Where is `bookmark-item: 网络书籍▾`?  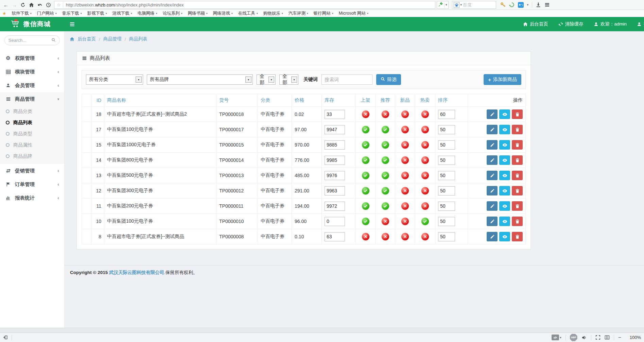 bookmark-item: 网络书籍▾ is located at coordinates (198, 14).